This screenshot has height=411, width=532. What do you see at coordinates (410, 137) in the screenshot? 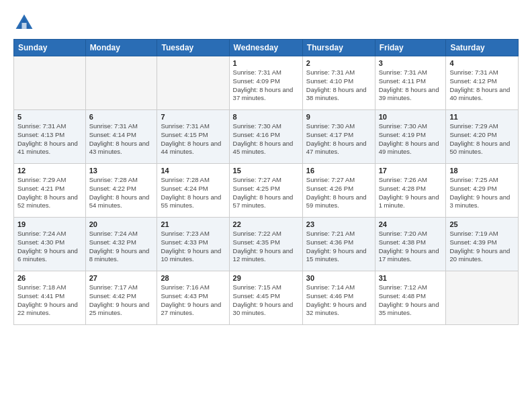
I see `day-cell: 10Sunrise: 7:30 AM Sunset: 4:19 PM Dayli…` at bounding box center [410, 137].